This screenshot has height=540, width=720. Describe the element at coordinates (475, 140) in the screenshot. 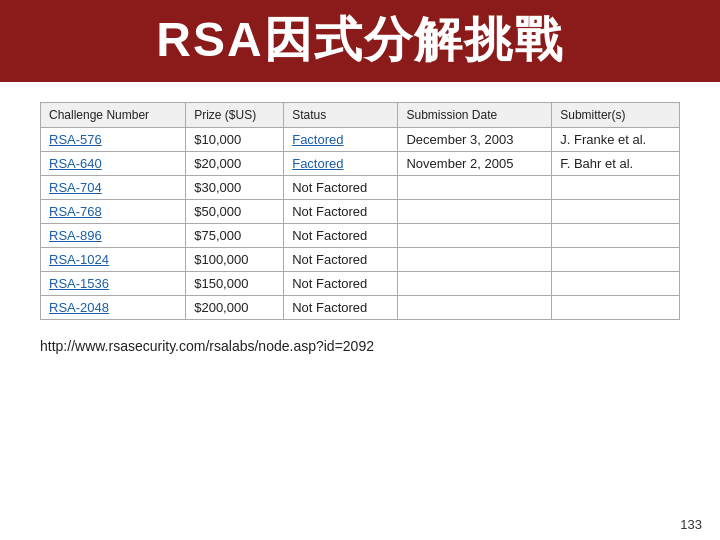

I see `cell-submission-date: December 3, 2003` at that location.